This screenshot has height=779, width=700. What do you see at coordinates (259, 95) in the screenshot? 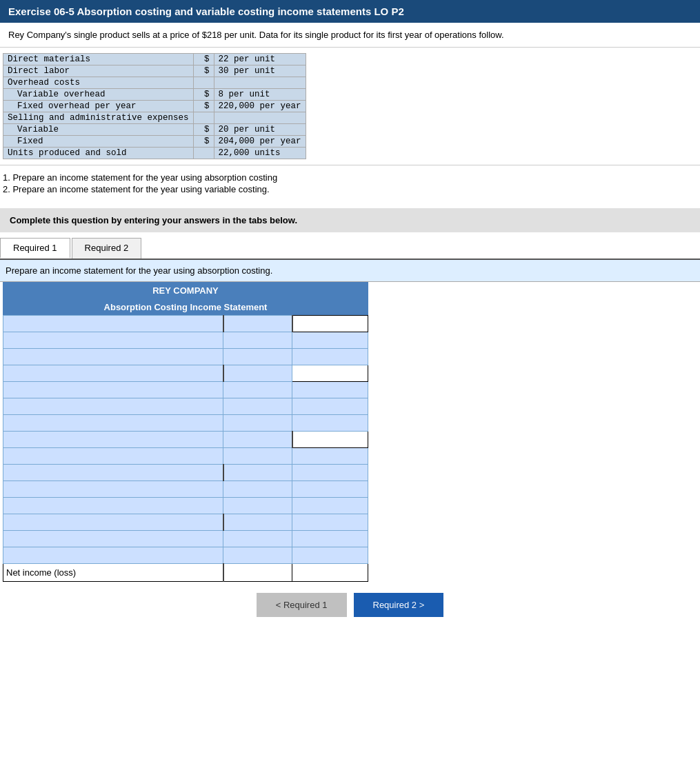
I see `row-value: 8 per unit` at bounding box center [259, 95].